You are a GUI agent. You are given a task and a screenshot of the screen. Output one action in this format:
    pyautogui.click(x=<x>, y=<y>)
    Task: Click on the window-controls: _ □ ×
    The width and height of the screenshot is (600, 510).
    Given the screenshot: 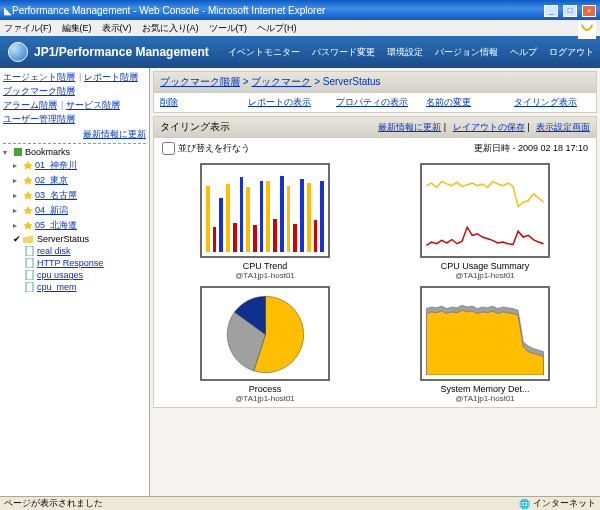 What is the action you would take?
    pyautogui.click(x=569, y=10)
    